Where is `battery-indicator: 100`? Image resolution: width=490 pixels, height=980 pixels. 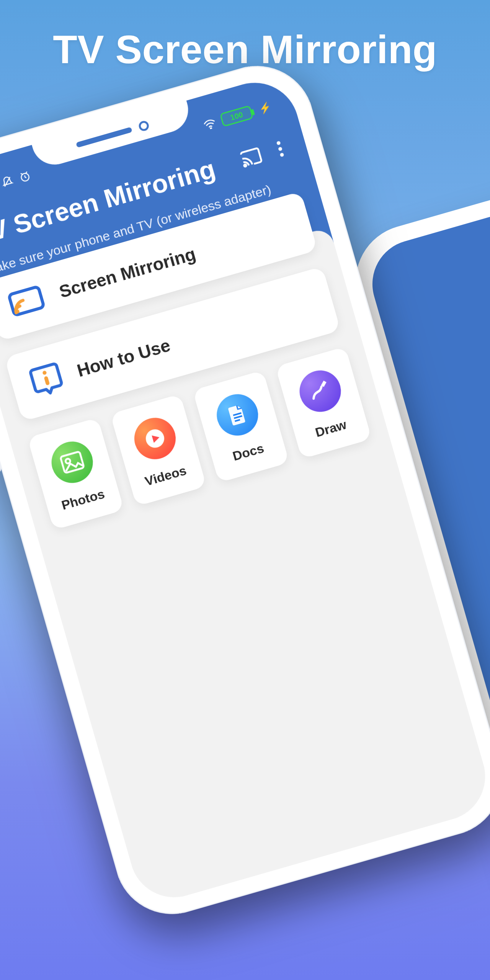
battery-indicator: 100 is located at coordinates (237, 116).